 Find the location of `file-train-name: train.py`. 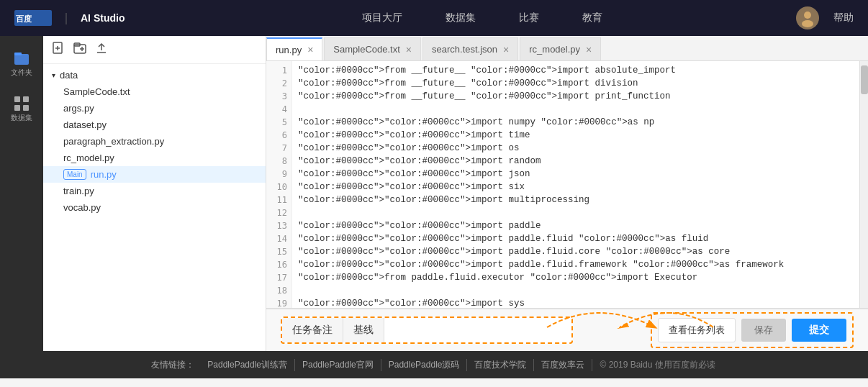

file-train-name: train.py is located at coordinates (79, 191).